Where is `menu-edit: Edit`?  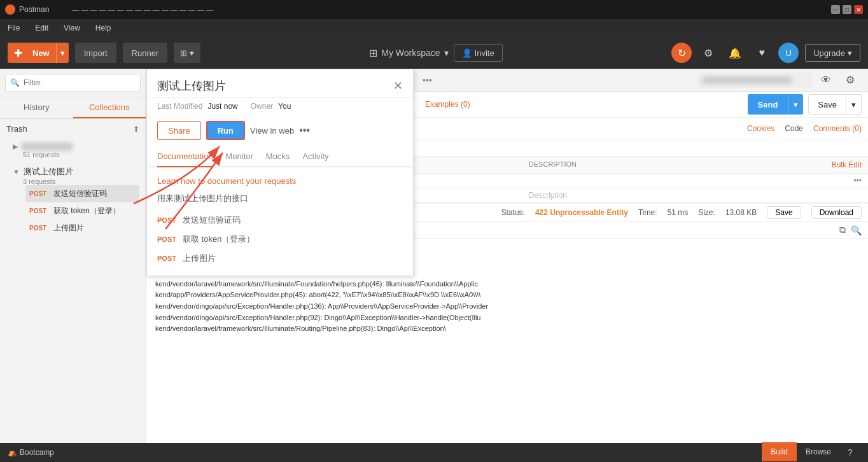 menu-edit: Edit is located at coordinates (42, 28).